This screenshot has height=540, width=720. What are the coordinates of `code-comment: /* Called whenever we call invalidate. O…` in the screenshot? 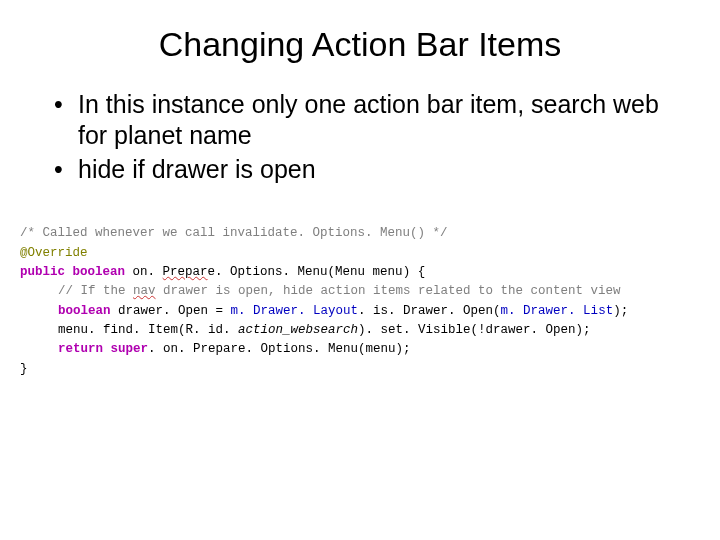 It's located at (234, 233).